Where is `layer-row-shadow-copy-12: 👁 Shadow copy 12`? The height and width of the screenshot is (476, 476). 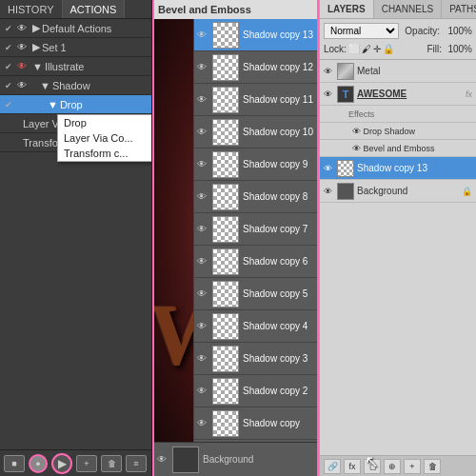
layer-row-shadow-copy-12: 👁 Shadow copy 12 is located at coordinates (255, 68).